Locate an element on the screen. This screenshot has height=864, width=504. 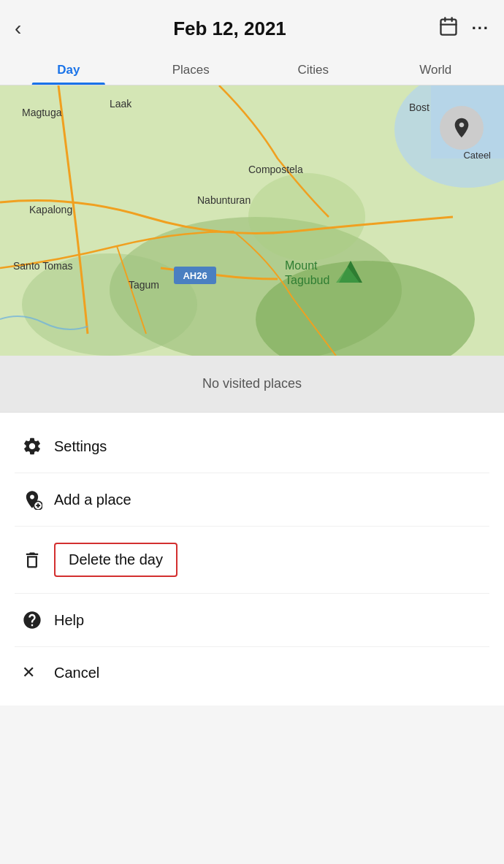
help-label: Help is located at coordinates (69, 620).